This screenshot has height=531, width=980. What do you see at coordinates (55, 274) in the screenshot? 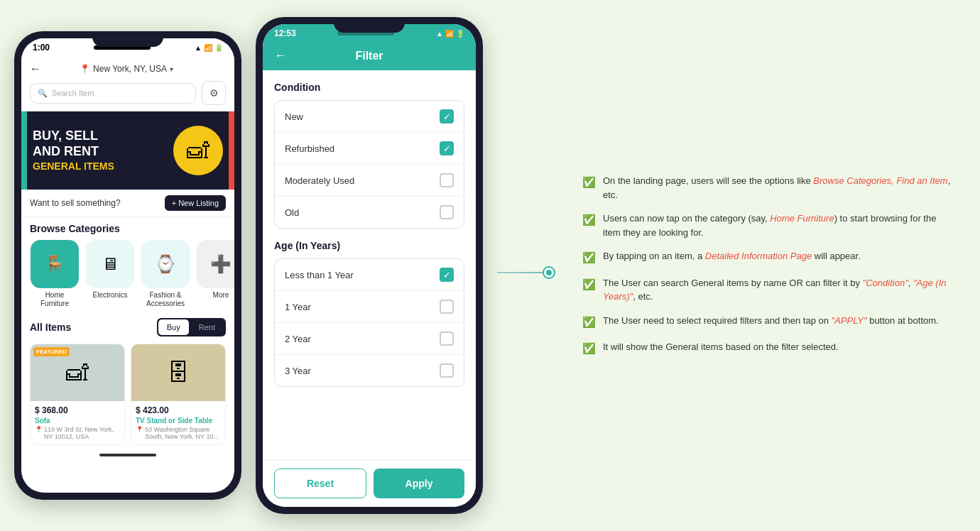
I see `category-home-furniture: 🪑 HomeFurniture` at bounding box center [55, 274].